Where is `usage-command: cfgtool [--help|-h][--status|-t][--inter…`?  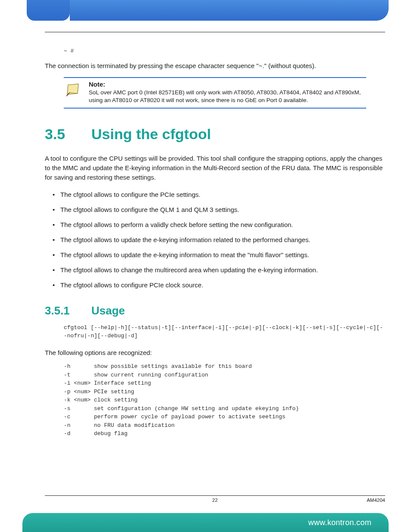 usage-command: cfgtool [--help|-h][--status|-t][--inter… is located at coordinates (224, 332).